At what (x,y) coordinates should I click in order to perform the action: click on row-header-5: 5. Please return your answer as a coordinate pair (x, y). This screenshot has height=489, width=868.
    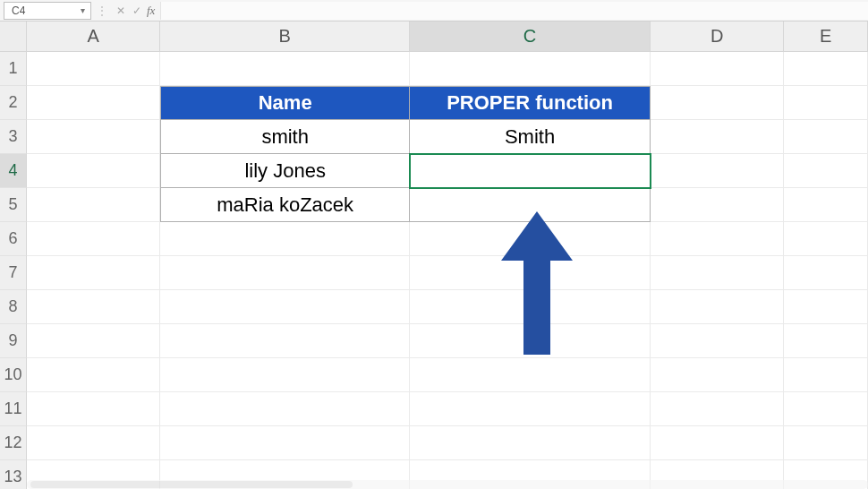
    Looking at the image, I should click on (13, 205).